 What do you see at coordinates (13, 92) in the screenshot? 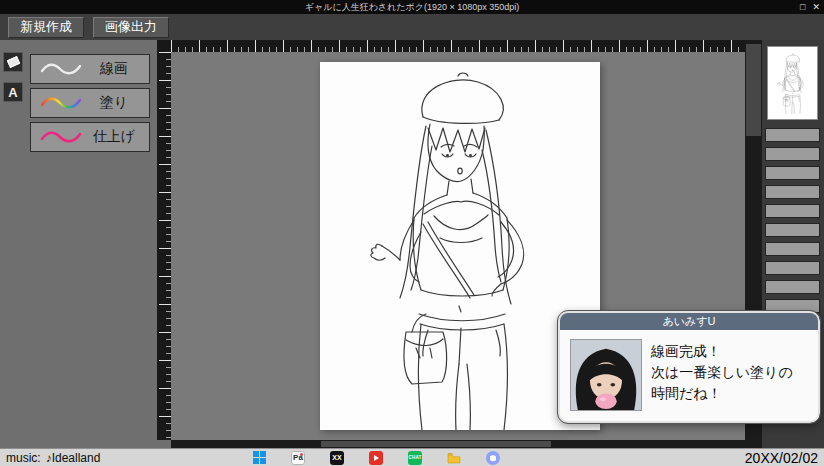
I see `text-tool-button: A` at bounding box center [13, 92].